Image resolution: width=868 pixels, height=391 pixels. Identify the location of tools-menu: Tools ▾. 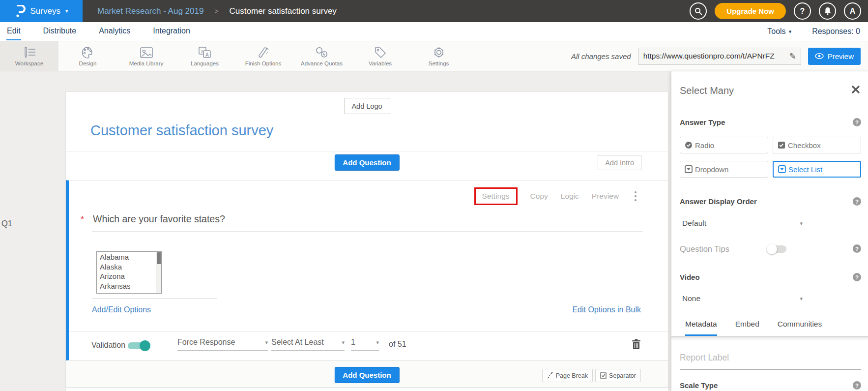
(780, 31).